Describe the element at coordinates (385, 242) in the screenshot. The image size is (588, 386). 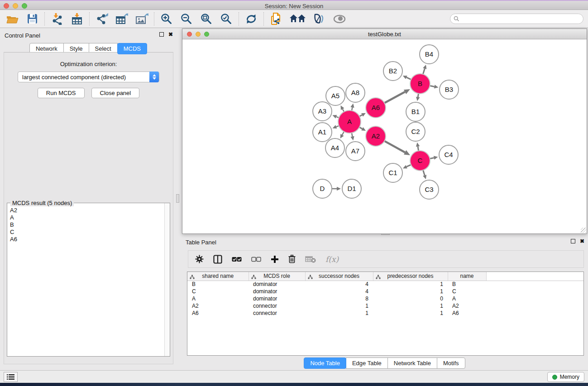
I see `table-panel-header: Table Panel ✖` at that location.